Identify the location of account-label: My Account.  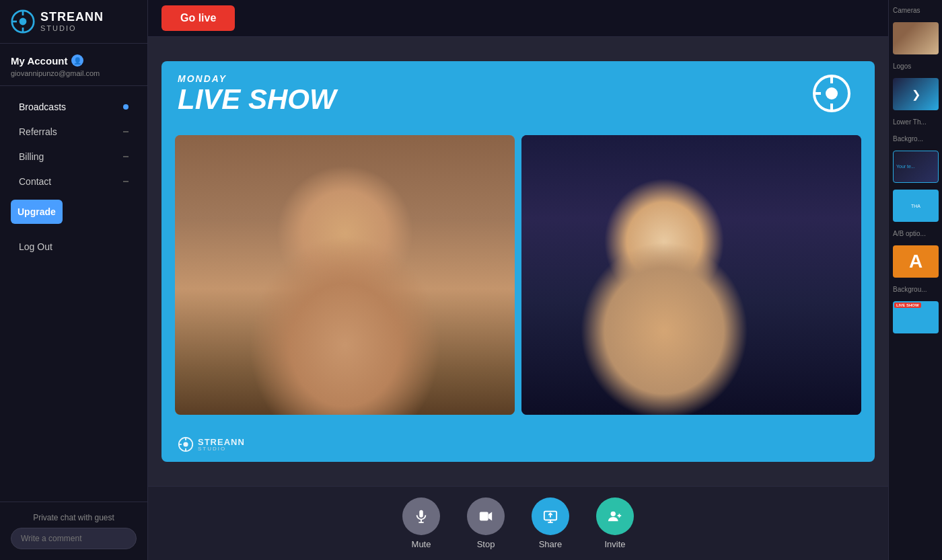
(39, 61).